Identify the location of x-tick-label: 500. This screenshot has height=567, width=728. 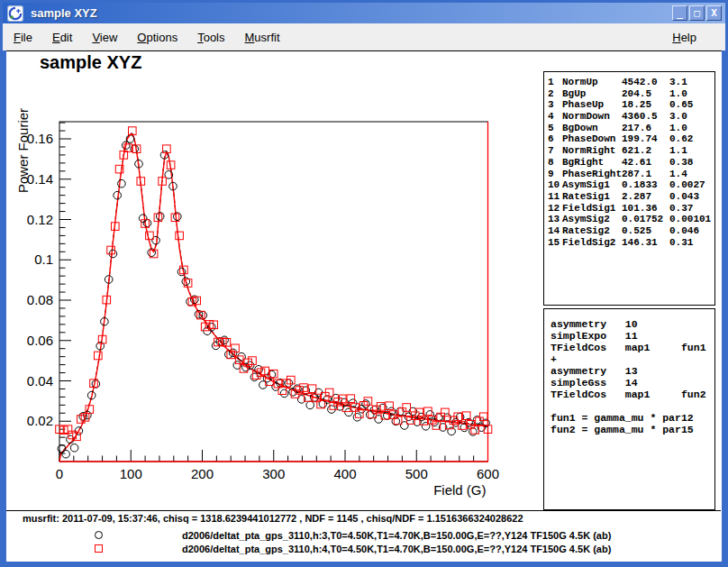
(416, 474).